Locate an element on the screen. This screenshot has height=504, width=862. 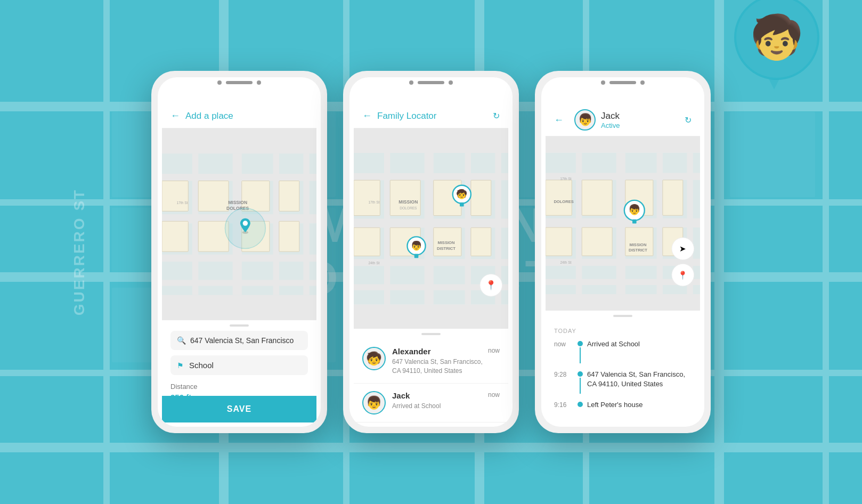
search-icon: 🔍 is located at coordinates (181, 340).